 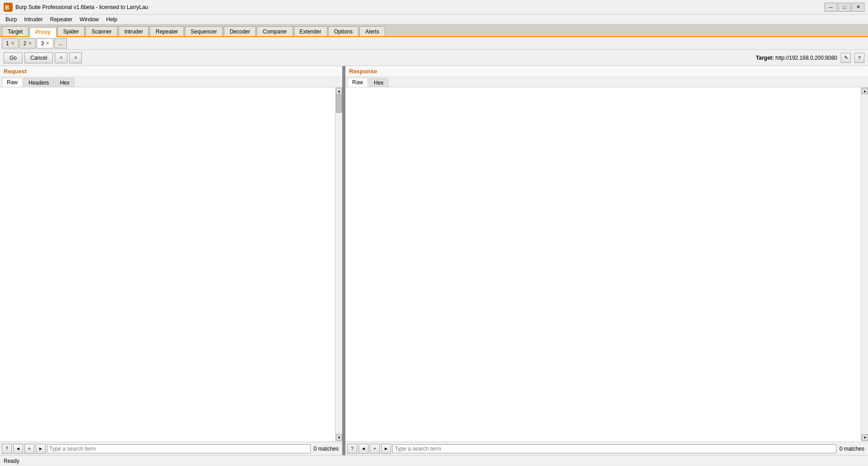 I want to click on response-inner-tabs: Raw Hex, so click(x=607, y=82).